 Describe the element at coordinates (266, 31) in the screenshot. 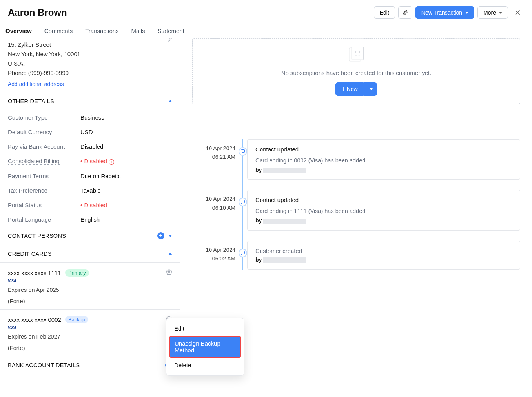

I see `tabs: Overview Comments Transactions Mails Sta…` at that location.